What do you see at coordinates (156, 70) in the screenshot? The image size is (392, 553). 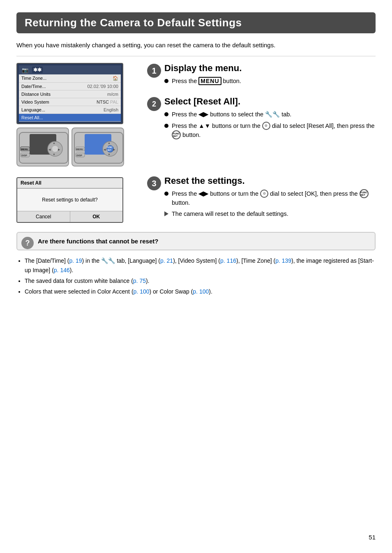 I see `step-1-number-col: 1` at bounding box center [156, 70].